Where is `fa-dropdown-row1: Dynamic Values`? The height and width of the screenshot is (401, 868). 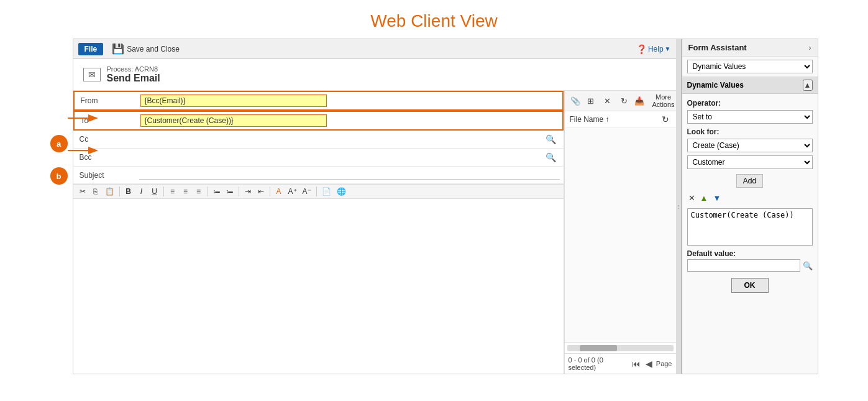 fa-dropdown-row1: Dynamic Values is located at coordinates (750, 67).